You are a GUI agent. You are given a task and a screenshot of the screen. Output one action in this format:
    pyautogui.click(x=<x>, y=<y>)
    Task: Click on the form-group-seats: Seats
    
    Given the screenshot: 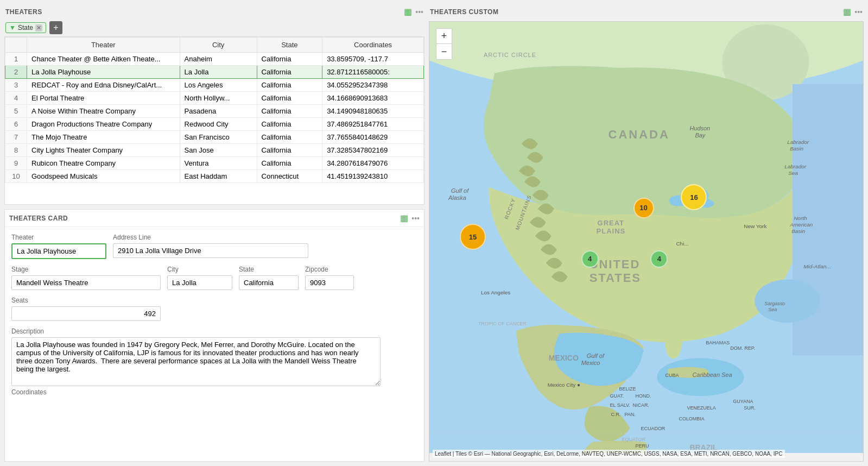 What is the action you would take?
    pyautogui.click(x=86, y=308)
    